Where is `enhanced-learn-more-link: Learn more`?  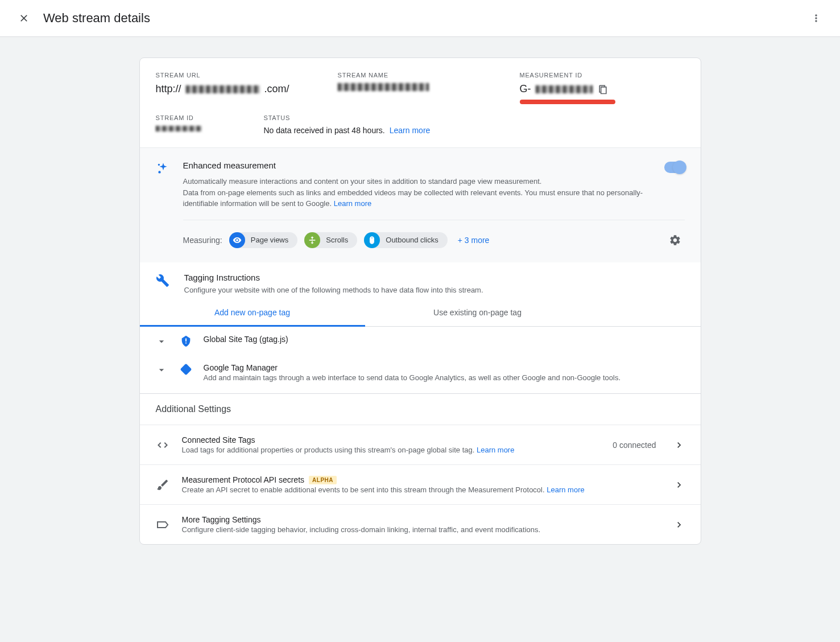 enhanced-learn-more-link: Learn more is located at coordinates (353, 204).